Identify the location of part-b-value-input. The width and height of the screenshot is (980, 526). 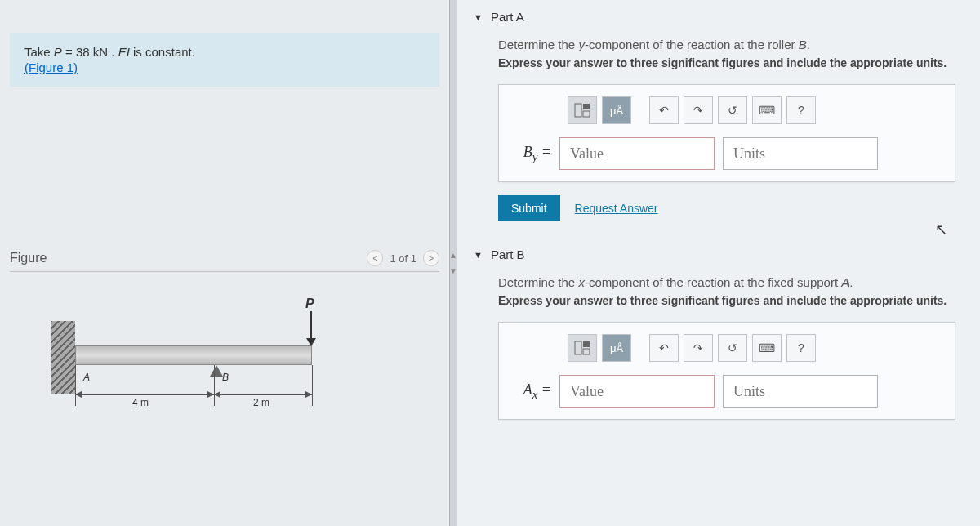
(637, 391).